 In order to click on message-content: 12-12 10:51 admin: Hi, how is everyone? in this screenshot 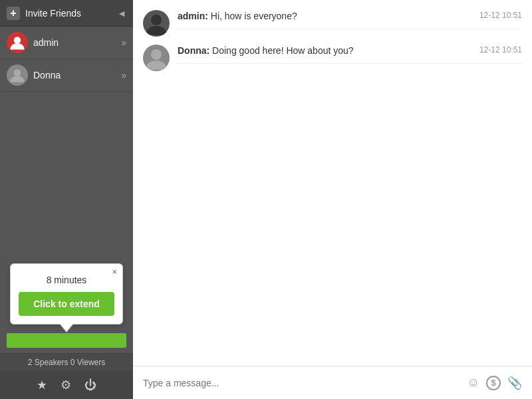, I will do `click(350, 20)`.